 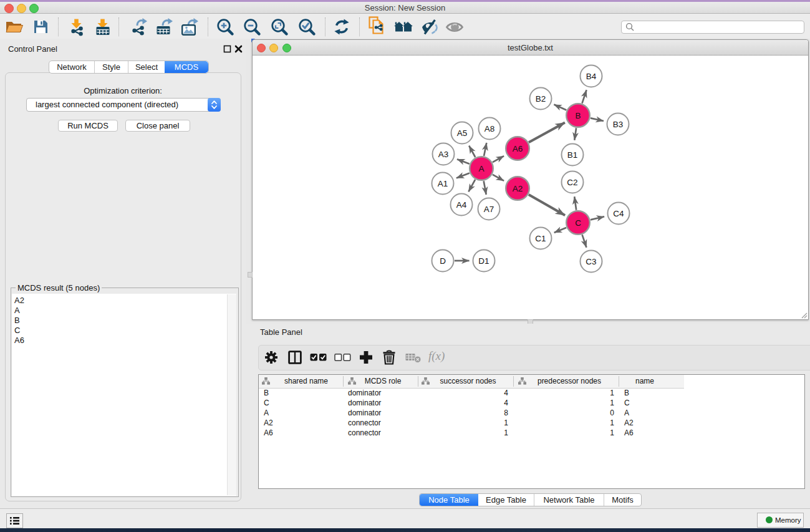 I want to click on svg-text: A8, so click(x=490, y=128).